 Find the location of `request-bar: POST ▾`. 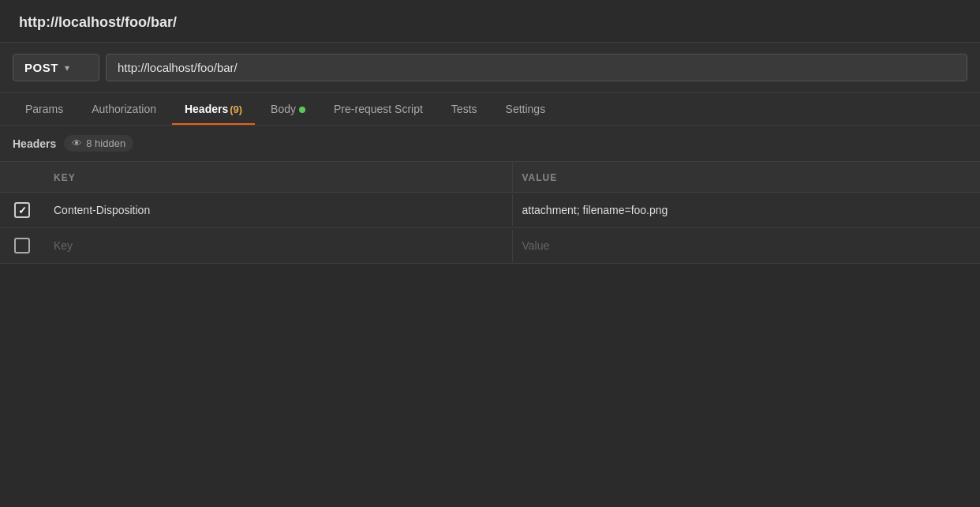

request-bar: POST ▾ is located at coordinates (490, 68).